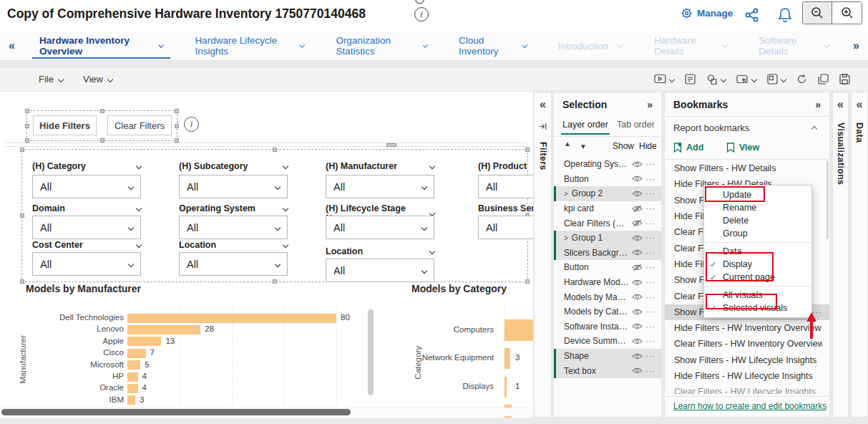 The image size is (868, 424). I want to click on slicer-header--h-subcategory: (H) Subcategory, so click(233, 166).